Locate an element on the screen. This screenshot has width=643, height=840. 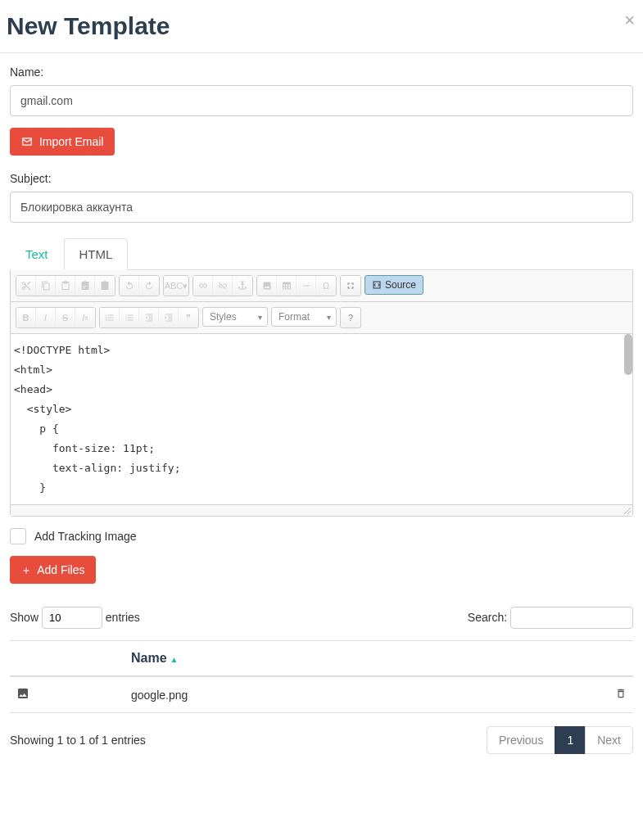
source-label: Source is located at coordinates (401, 285).